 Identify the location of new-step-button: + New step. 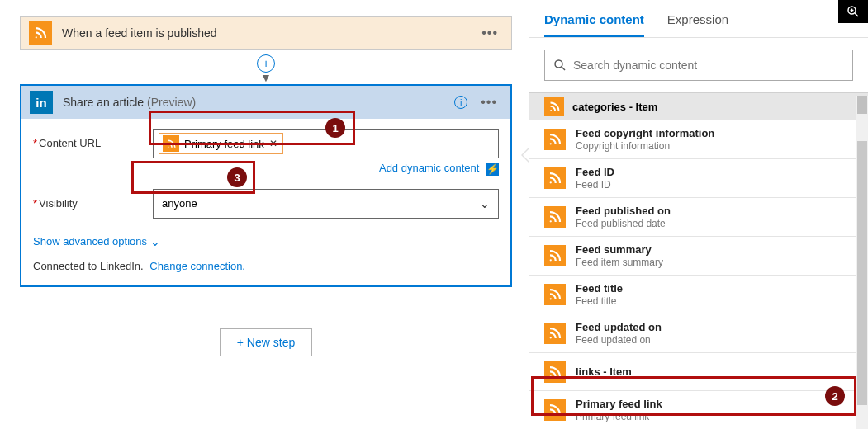
(266, 342).